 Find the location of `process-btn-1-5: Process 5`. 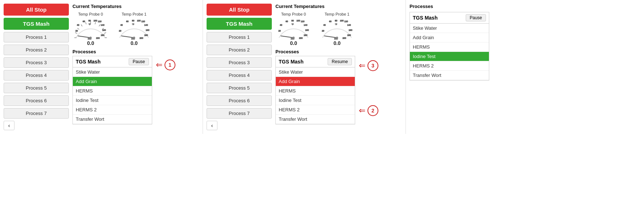

process-btn-1-5: Process 5 is located at coordinates (36, 88).